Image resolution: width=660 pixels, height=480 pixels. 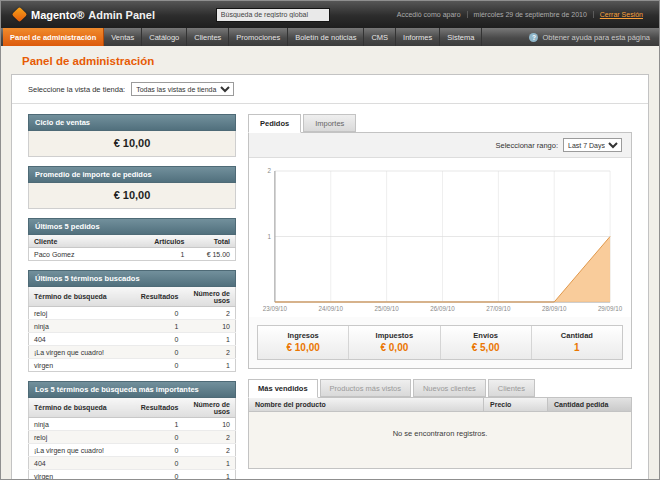 What do you see at coordinates (440, 123) in the screenshot?
I see `chart-tabs: Pedidos Importes` at bounding box center [440, 123].